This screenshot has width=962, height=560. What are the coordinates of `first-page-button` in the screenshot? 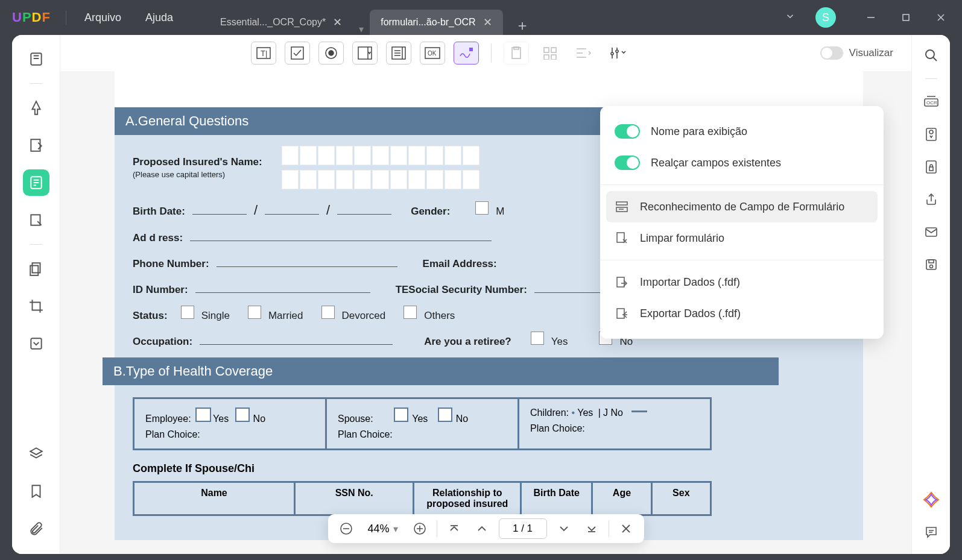 It's located at (454, 529).